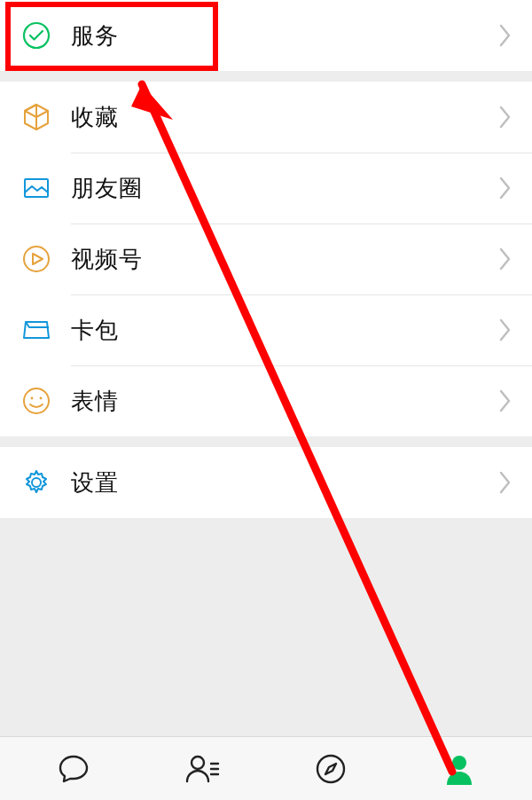 This screenshot has width=532, height=800. I want to click on menu-group: 服务, so click(266, 35).